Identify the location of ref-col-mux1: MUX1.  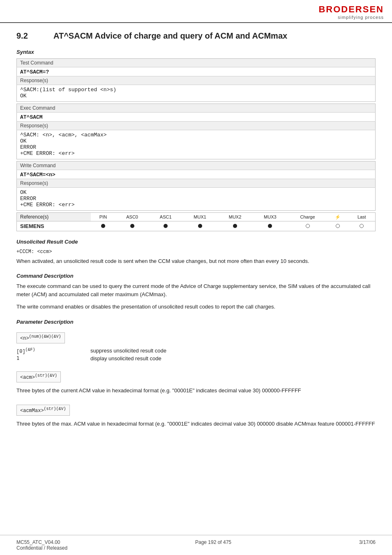
(200, 217).